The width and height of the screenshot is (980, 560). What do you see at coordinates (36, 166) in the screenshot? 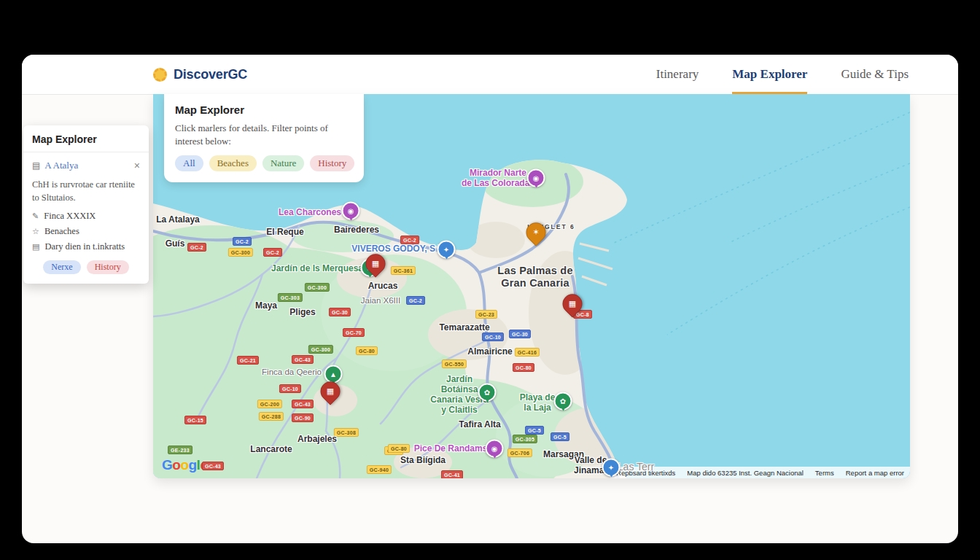
I see `list-icon: ▤` at bounding box center [36, 166].